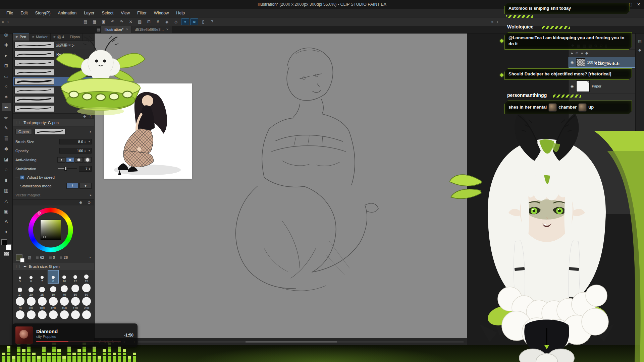 The image size is (644, 362). I want to click on aa-middle-button, so click(79, 160).